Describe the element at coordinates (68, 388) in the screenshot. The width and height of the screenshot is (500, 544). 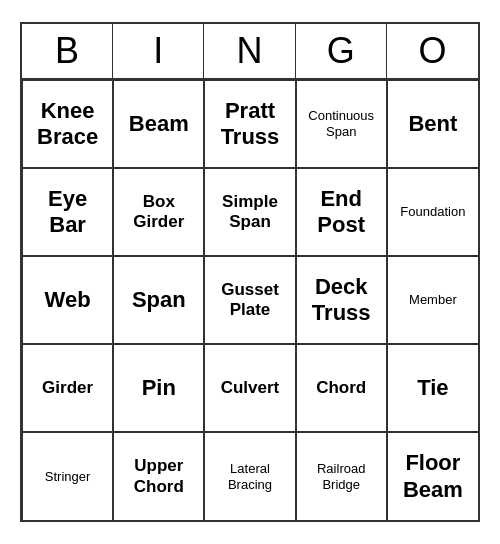
I see `bingo-cell: Girder` at that location.